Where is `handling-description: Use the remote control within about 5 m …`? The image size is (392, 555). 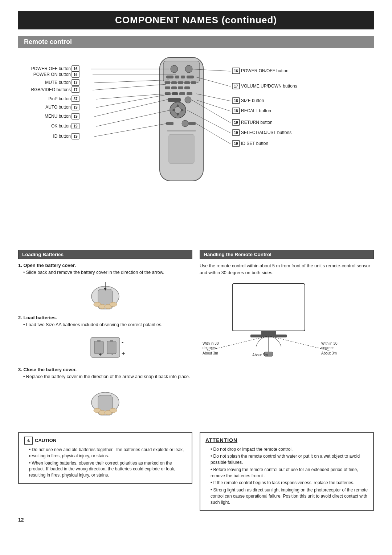 handling-description: Use the remote control within about 5 m … is located at coordinates (287, 270).